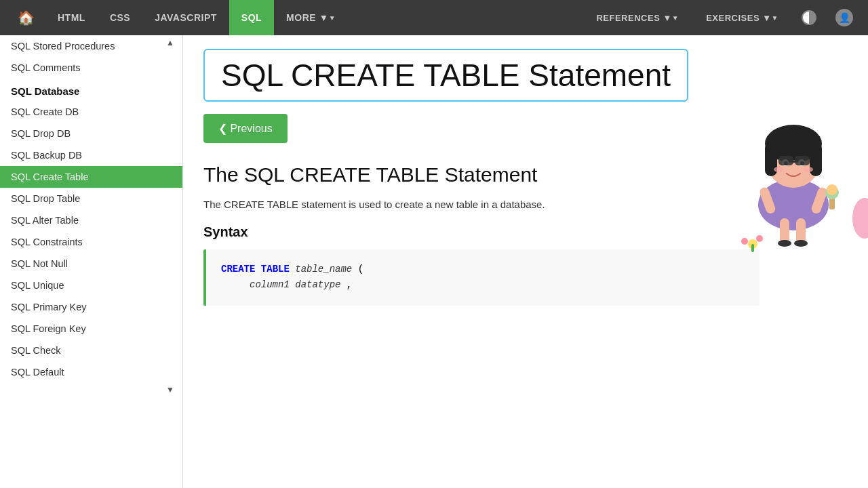 The width and height of the screenshot is (868, 488). I want to click on code-block: CREATE TABLE table_name ( column1 dataty…, so click(481, 278).